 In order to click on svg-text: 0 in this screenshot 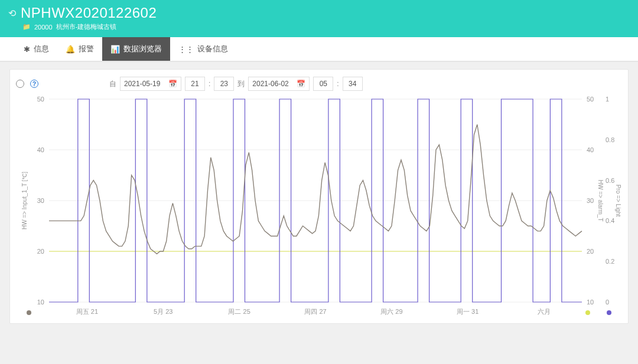, I will do `click(607, 302)`.